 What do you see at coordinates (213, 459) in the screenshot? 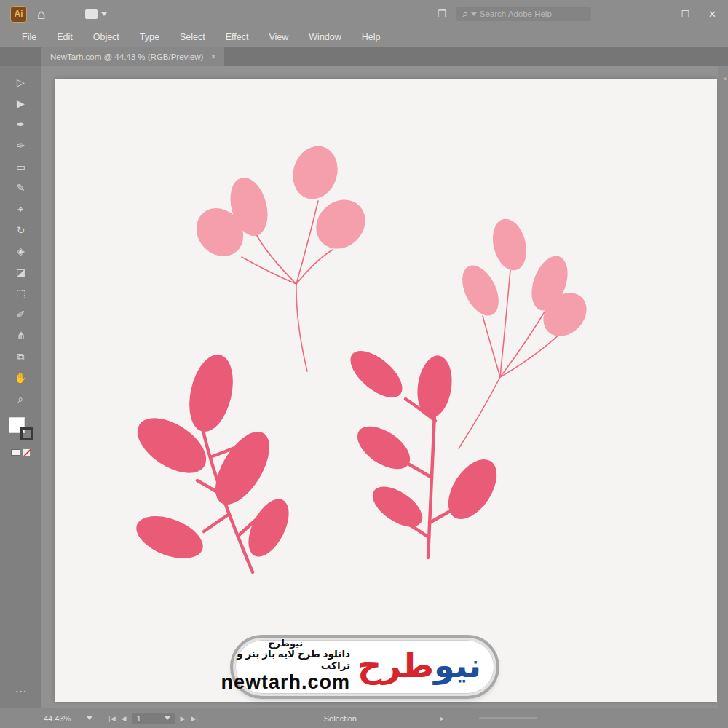
I see `branch-bottom-left-leaves` at bounding box center [213, 459].